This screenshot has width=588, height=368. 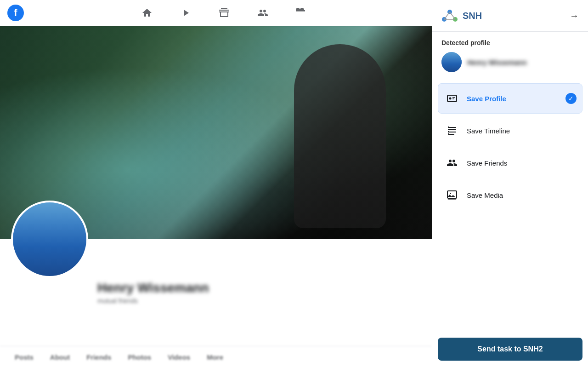 I want to click on tab-more: More, so click(x=215, y=357).